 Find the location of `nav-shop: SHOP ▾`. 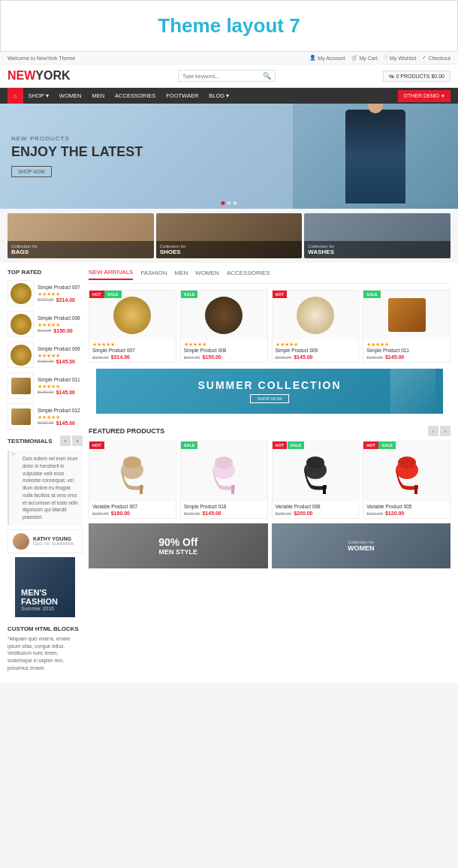

nav-shop: SHOP ▾ is located at coordinates (39, 96).